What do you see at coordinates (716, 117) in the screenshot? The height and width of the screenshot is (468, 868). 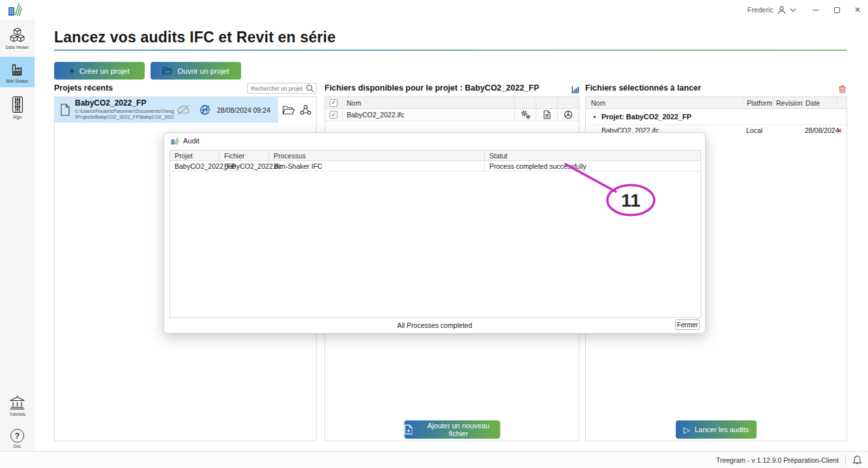 I see `project-group-row: ▼ Projet: BabyCO2_2022_FP` at bounding box center [716, 117].